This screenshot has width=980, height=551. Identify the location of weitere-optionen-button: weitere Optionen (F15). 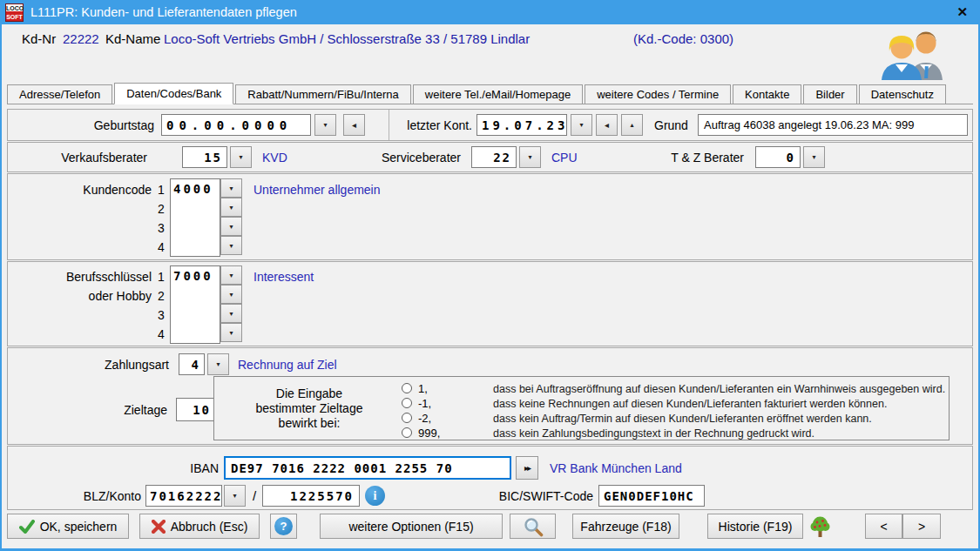
(411, 526).